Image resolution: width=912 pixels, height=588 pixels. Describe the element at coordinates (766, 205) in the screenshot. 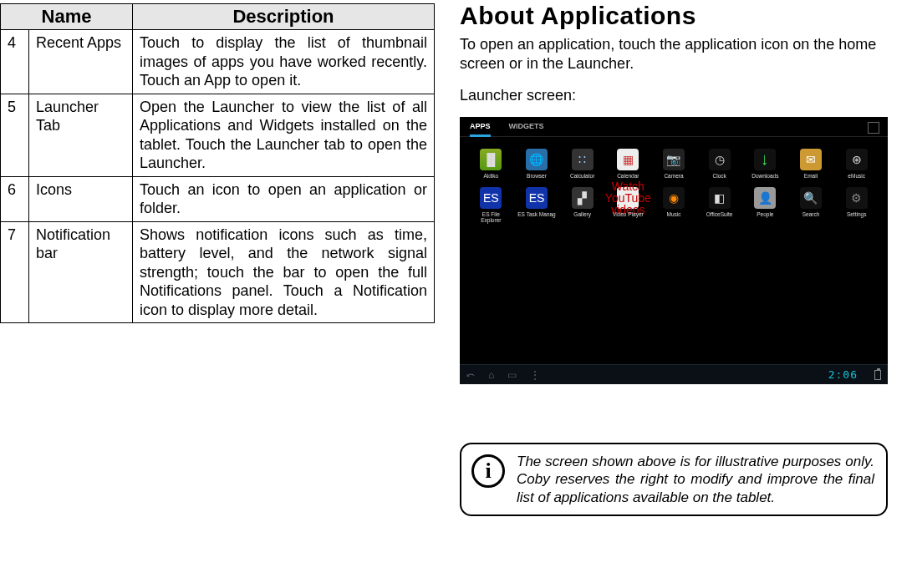

I see `app-people: 👤People` at that location.